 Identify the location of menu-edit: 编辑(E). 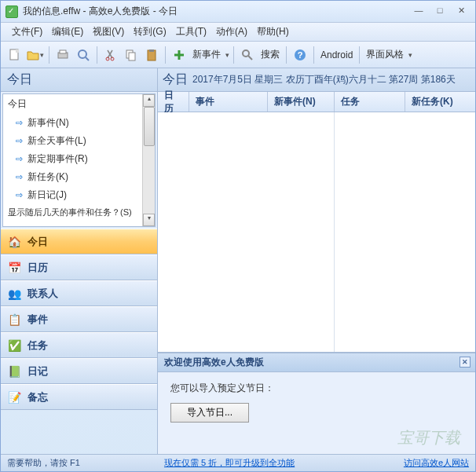
(68, 31).